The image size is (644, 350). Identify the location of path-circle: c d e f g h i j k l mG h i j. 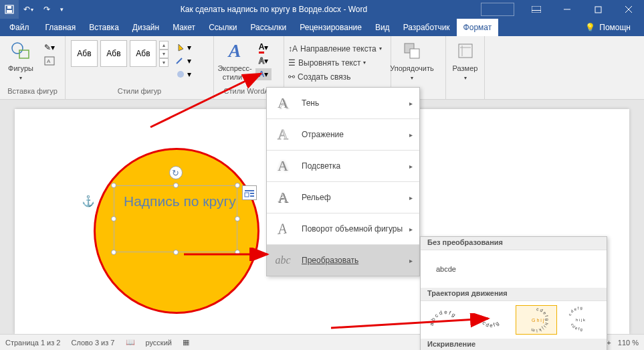
(536, 320).